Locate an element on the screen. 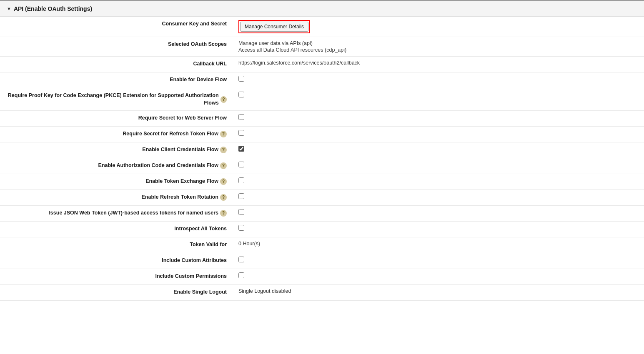  checkbox-enable-refresh-token-rotation is located at coordinates (241, 196).